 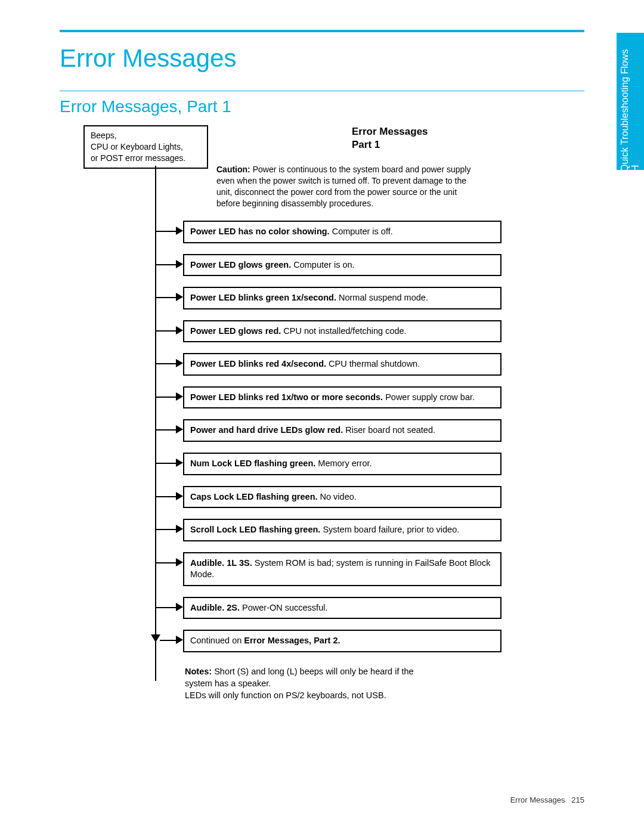 I want to click on flow-row: Power LED glows red. CPU not installed/f…, so click(x=334, y=332).